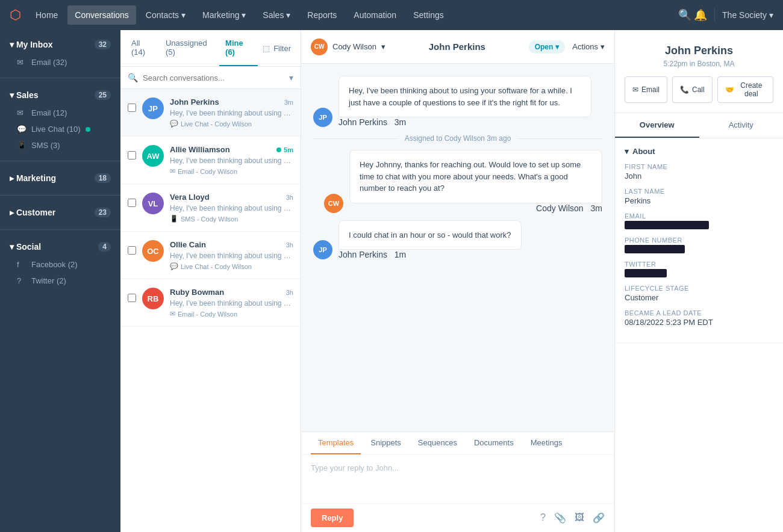 The image size is (783, 532). What do you see at coordinates (336, 443) in the screenshot?
I see `reply-tab-templates: Templates` at bounding box center [336, 443].